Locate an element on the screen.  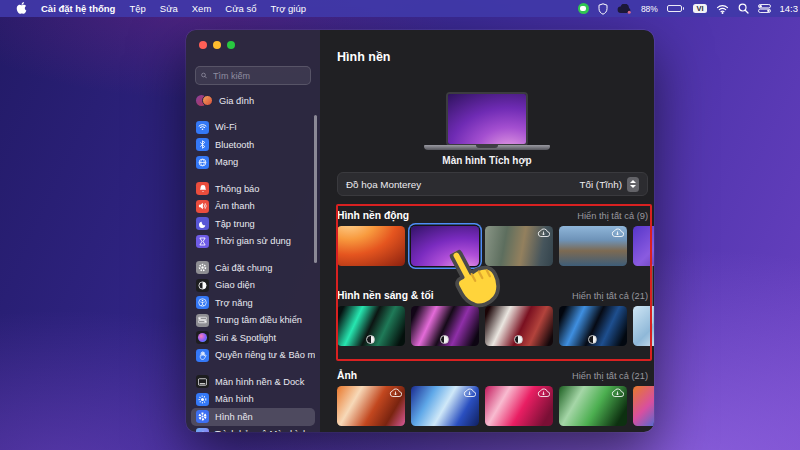
wallpaper-style-value: Tối (Tĩnh) is located at coordinates (601, 184).